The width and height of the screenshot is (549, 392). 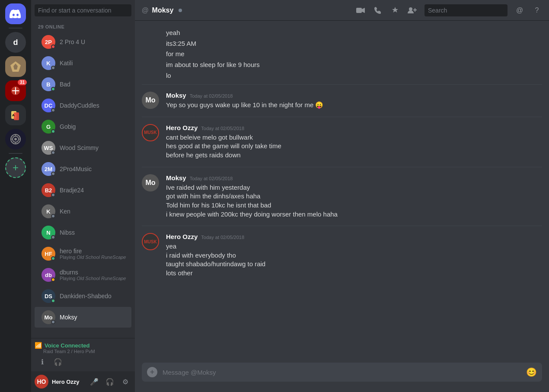 What do you see at coordinates (16, 91) in the screenshot?
I see `server-icon-red: 31` at bounding box center [16, 91].